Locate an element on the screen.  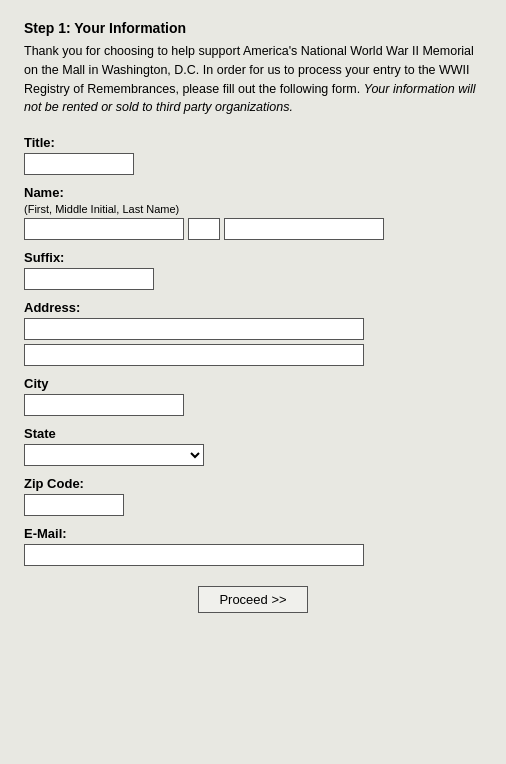
state-select: ALAKAZARCACOCTDEFLGAHIIDILINIAKSKYLAMEMD… is located at coordinates (114, 455).